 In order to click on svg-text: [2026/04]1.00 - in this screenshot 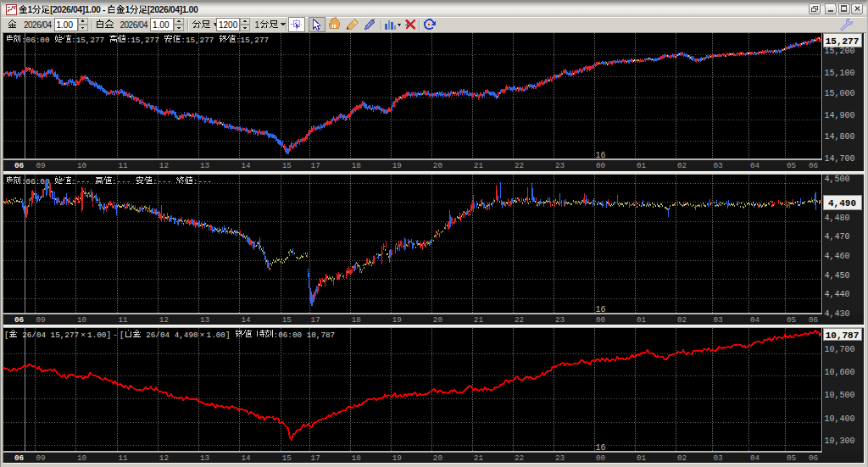, I will do `click(78, 9)`.